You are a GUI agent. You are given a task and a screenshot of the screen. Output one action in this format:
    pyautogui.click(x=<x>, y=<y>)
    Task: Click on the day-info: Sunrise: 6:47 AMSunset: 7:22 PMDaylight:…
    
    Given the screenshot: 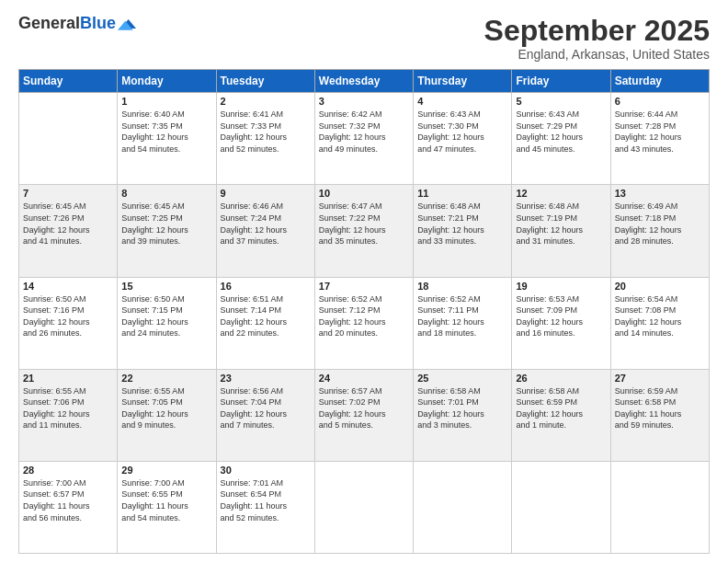 What is the action you would take?
    pyautogui.click(x=364, y=224)
    